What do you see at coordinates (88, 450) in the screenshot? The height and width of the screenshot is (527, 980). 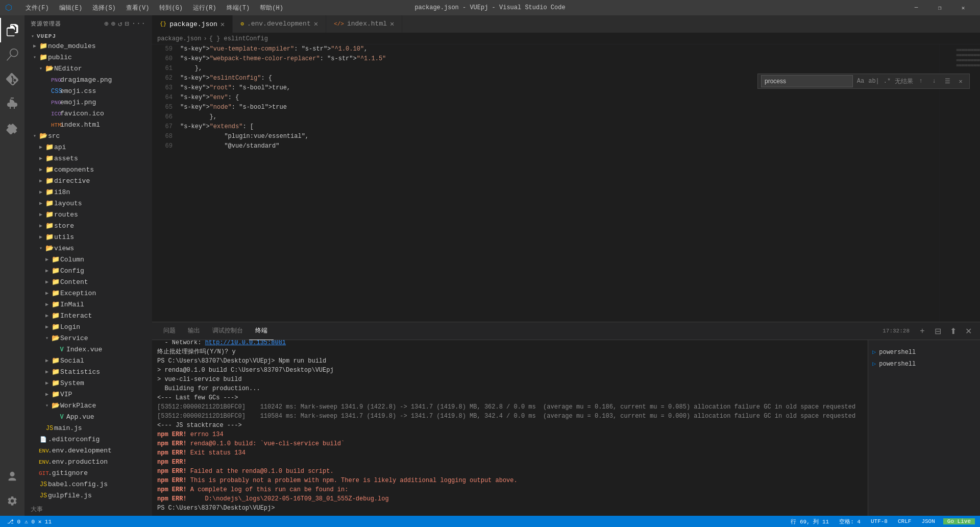 I see `tree-item-.env.development: ENV.env.development` at bounding box center [88, 450].